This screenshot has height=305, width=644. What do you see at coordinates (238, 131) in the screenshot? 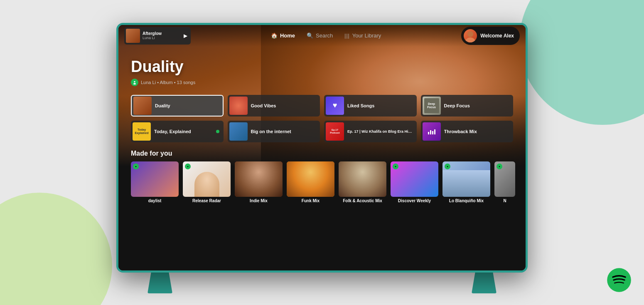
I see `bigoninternet-thumb` at bounding box center [238, 131].